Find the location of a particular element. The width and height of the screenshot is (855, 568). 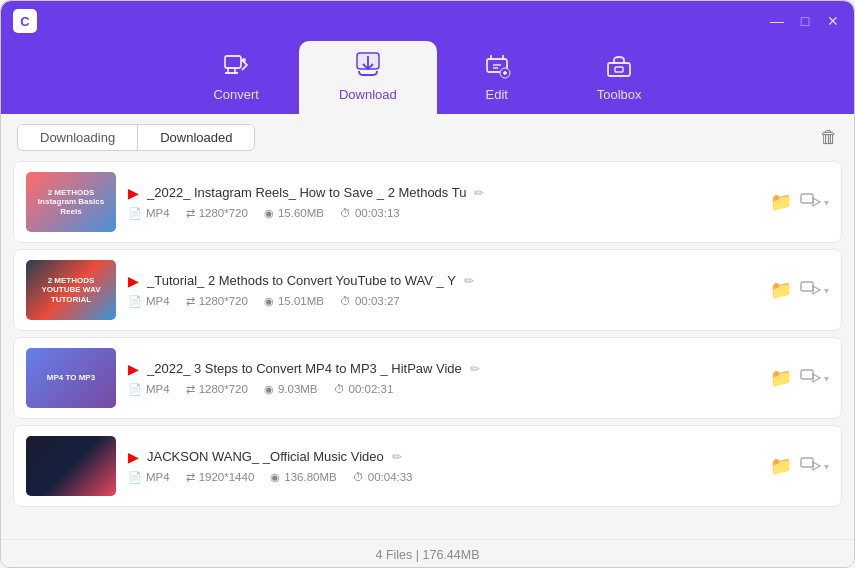

file-title: _2022_ Instagram Reels_ How to Save _ 2 … is located at coordinates (306, 192).